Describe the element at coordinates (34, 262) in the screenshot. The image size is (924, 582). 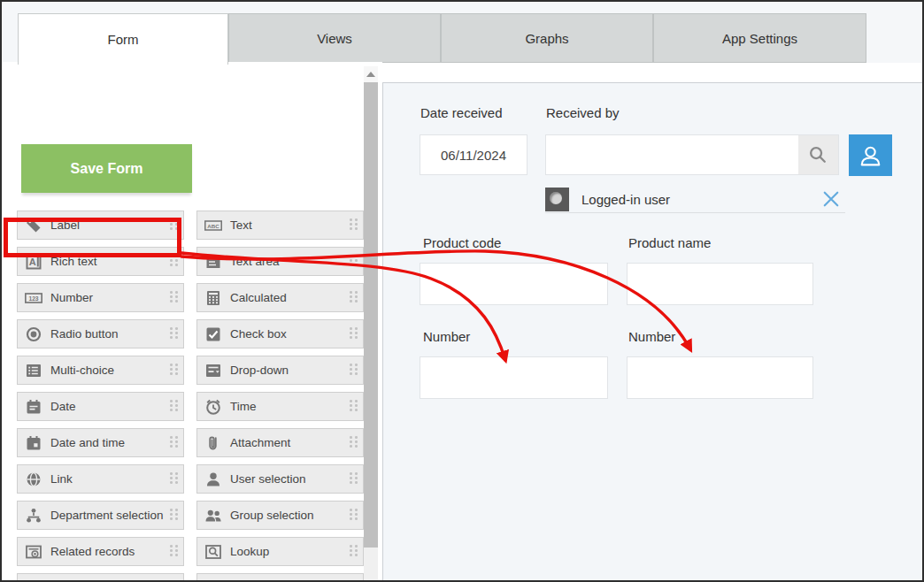
I see `rich-text-icon: A` at that location.